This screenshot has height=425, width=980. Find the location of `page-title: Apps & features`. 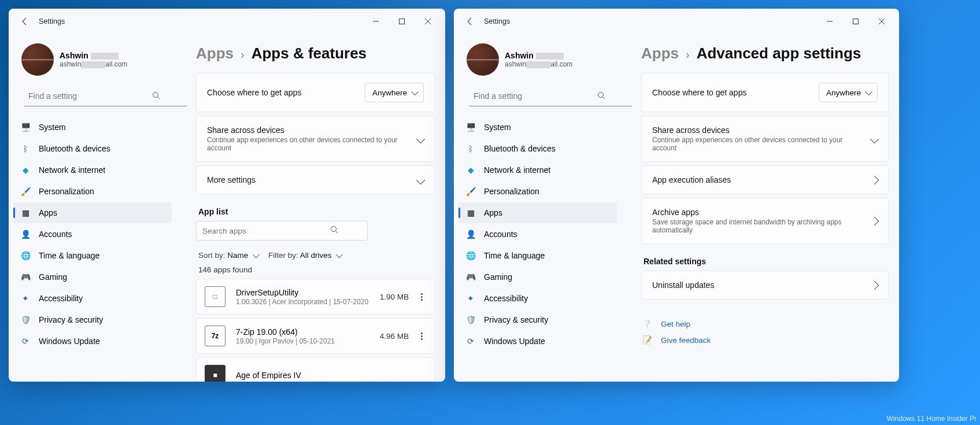

page-title: Apps & features is located at coordinates (309, 53).